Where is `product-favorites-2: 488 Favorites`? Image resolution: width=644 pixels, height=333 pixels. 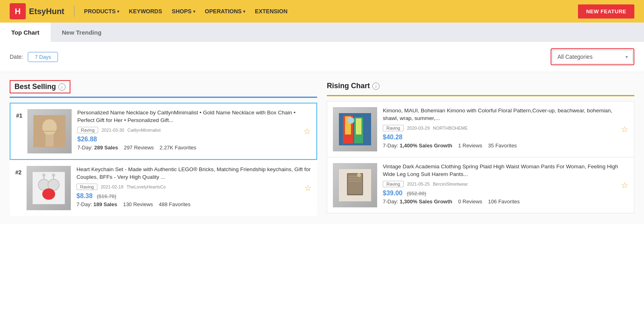 product-favorites-2: 488 Favorites is located at coordinates (175, 205).